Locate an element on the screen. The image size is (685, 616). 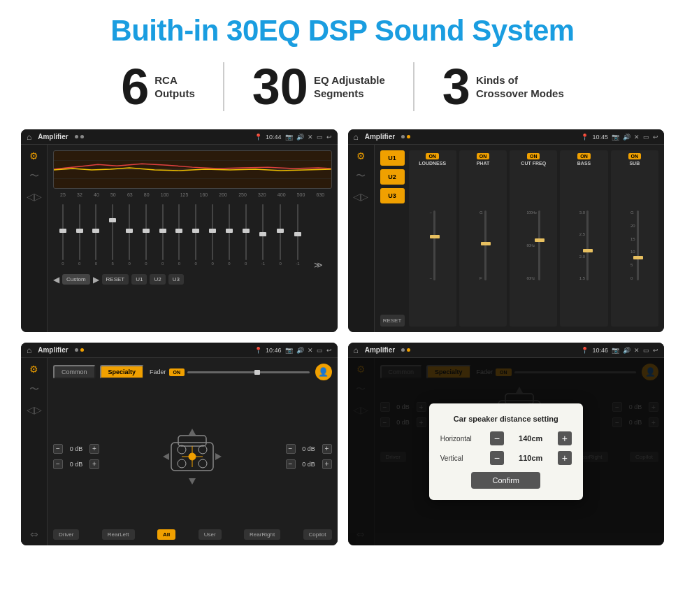
wave-icon-2: 〜 is located at coordinates (361, 176).